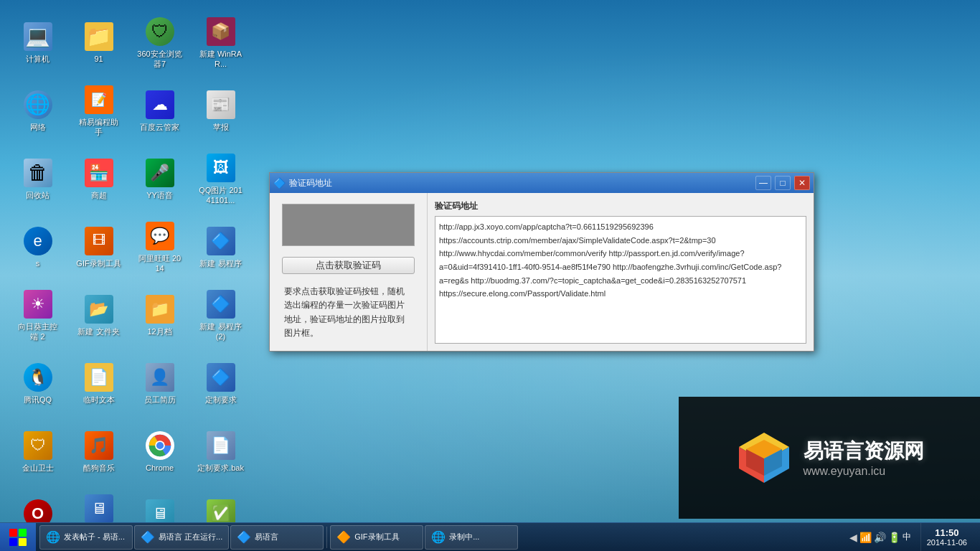 Image resolution: width=980 pixels, height=551 pixels. What do you see at coordinates (99, 384) in the screenshot?
I see `icon-linshi: 📄 临时文本` at bounding box center [99, 384].